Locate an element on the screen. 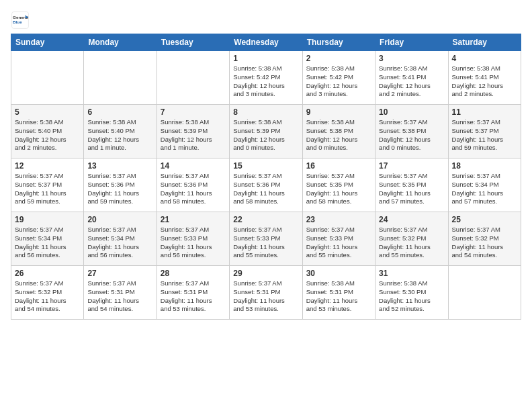  day-number: 21 is located at coordinates (193, 220).